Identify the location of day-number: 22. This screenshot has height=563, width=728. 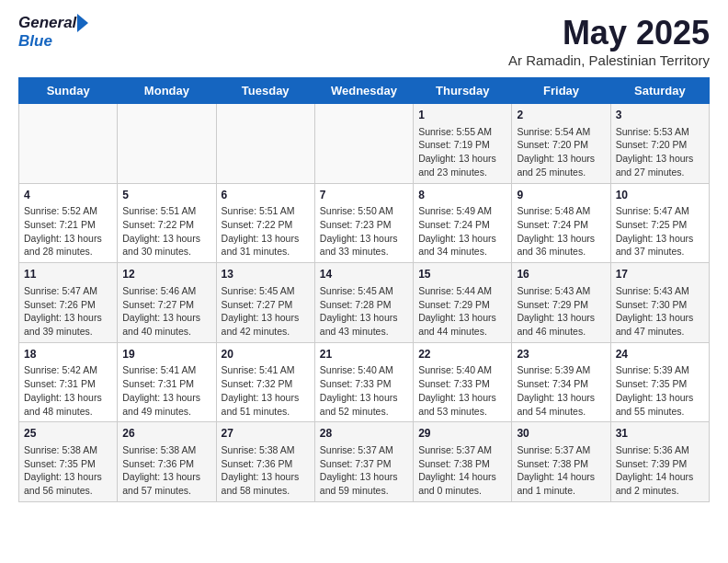
(462, 355).